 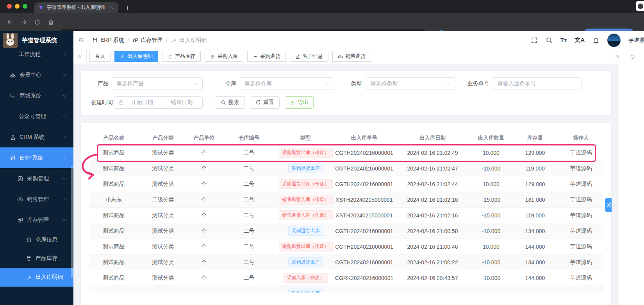 What do you see at coordinates (535, 153) in the screenshot?
I see `cell-stock: 129.000` at bounding box center [535, 153].